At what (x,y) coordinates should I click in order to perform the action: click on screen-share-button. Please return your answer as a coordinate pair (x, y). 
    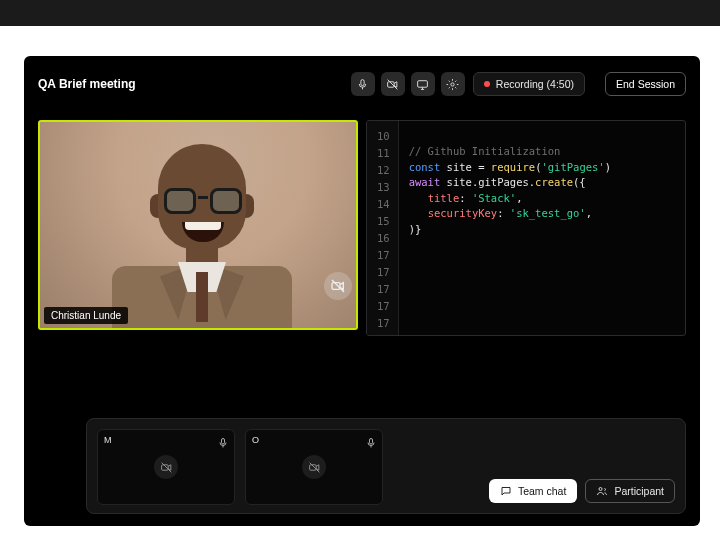
    Looking at the image, I should click on (423, 84).